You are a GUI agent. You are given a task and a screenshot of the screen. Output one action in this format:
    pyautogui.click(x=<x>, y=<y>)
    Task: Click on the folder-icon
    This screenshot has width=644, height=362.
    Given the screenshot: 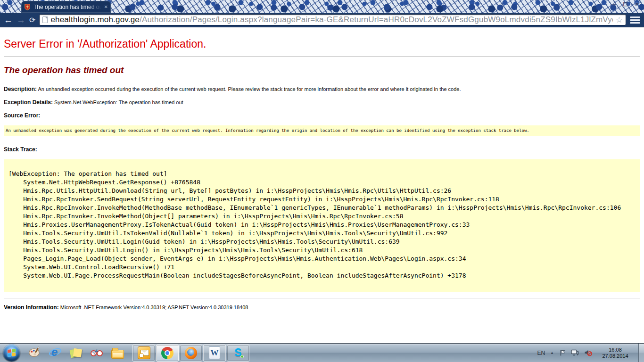 What is the action you would take?
    pyautogui.click(x=118, y=354)
    